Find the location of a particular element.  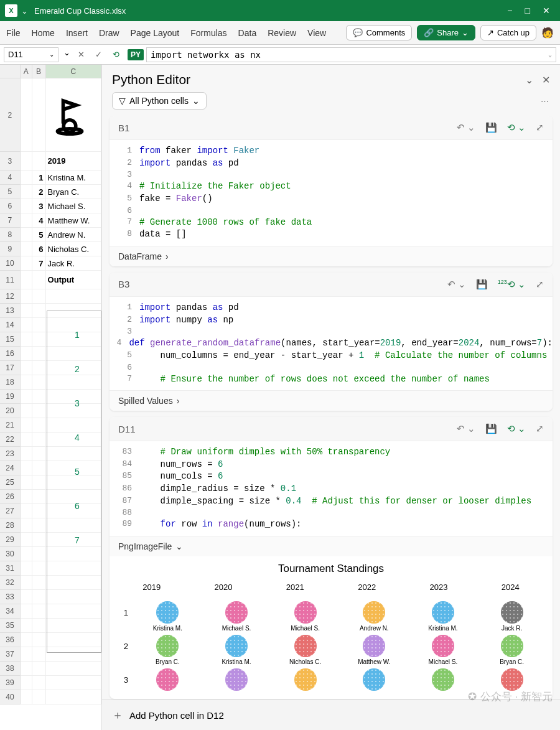

share-button: 🔗 Share ⌄ is located at coordinates (446, 32).